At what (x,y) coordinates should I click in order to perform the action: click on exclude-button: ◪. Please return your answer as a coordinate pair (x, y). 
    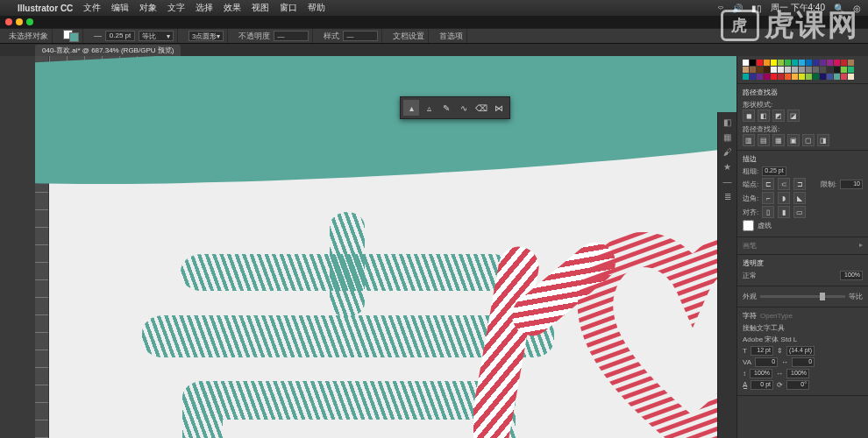
    Looking at the image, I should click on (793, 116).